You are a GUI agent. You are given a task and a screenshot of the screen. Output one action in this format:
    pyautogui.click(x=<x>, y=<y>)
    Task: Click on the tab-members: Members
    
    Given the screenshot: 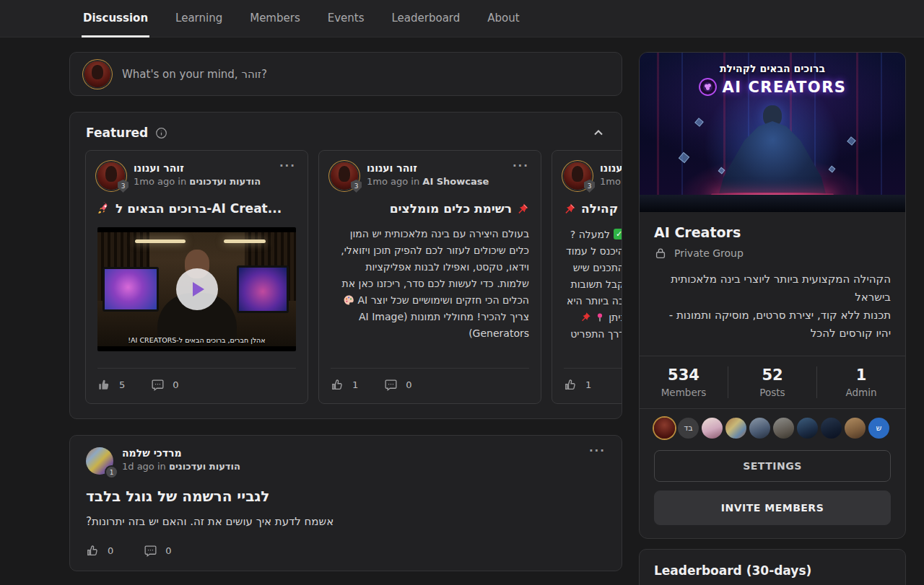 What is the action you would take?
    pyautogui.click(x=275, y=19)
    